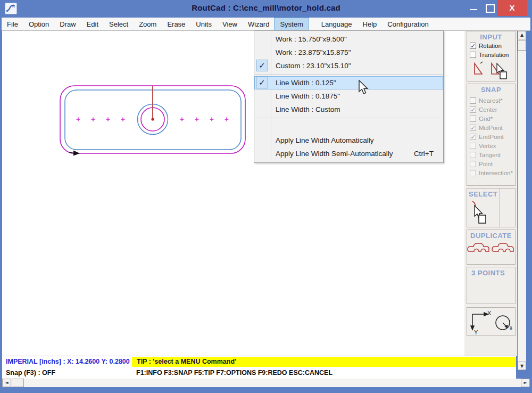  I want to click on menu-option: Option, so click(39, 24).